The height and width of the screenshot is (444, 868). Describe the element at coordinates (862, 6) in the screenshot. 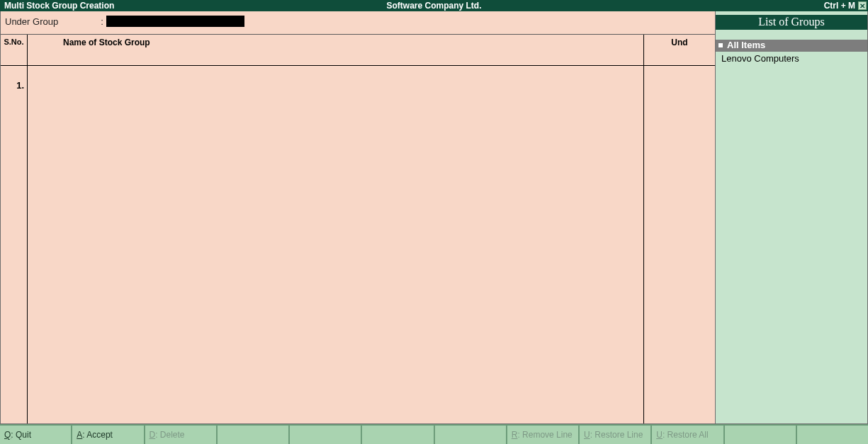

I see `close-icon: ✕` at that location.